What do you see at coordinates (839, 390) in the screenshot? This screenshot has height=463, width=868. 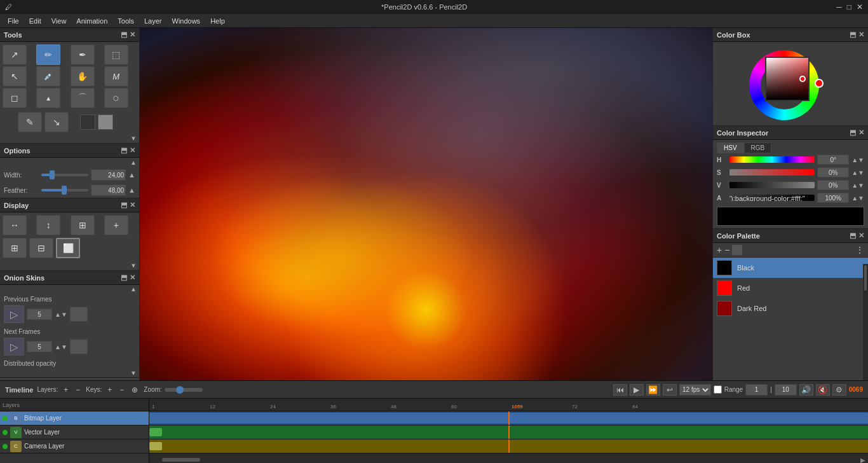 I see `settings-btn: ⚙` at bounding box center [839, 390].